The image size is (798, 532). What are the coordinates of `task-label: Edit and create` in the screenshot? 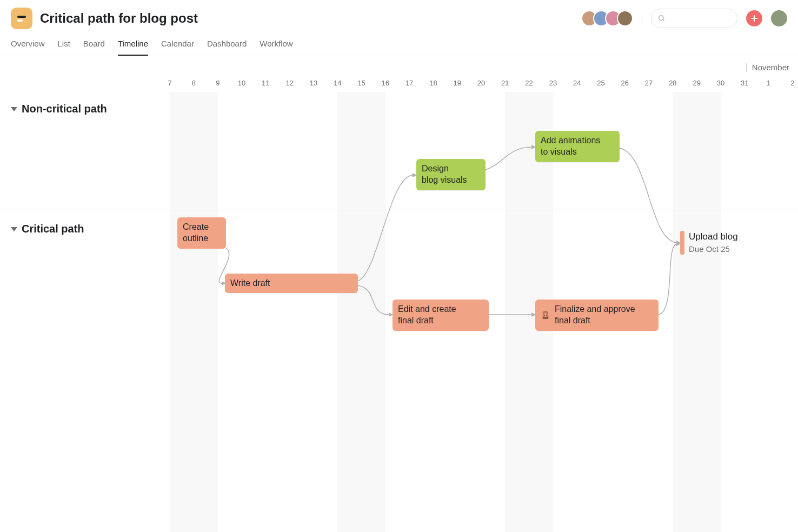 It's located at (427, 309).